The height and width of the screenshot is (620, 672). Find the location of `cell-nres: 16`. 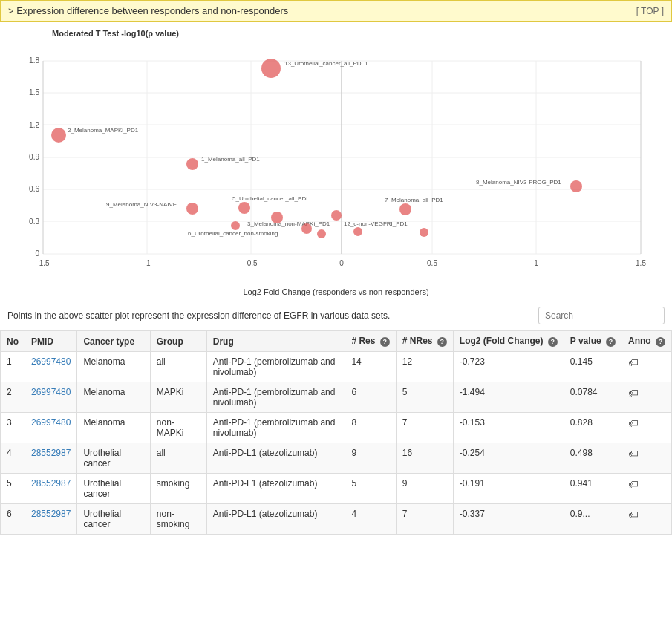

cell-nres: 16 is located at coordinates (425, 459).